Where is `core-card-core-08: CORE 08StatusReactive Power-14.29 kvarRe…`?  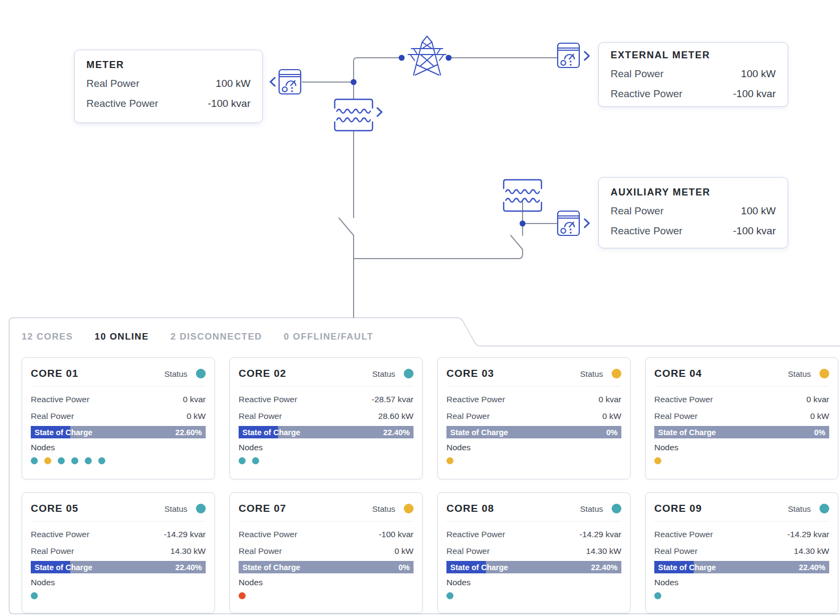
core-card-core-08: CORE 08StatusReactive Power-14.29 kvarRe… is located at coordinates (534, 553).